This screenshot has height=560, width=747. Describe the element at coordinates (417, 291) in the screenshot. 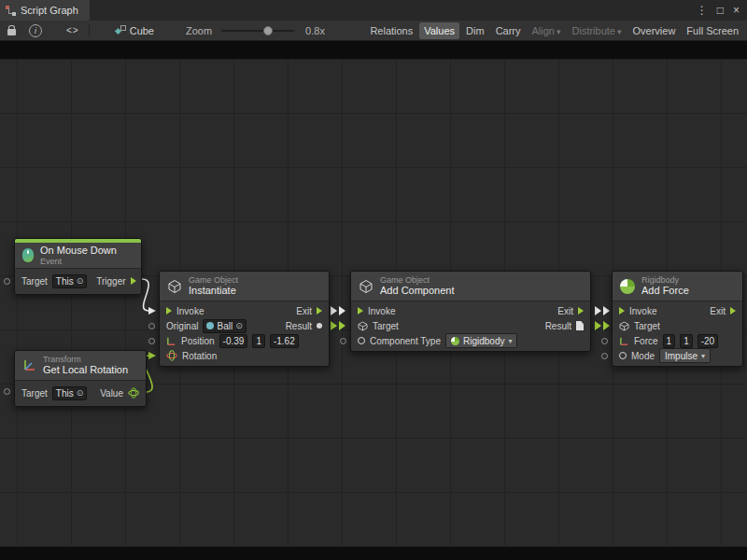

I see `node-title: Add Component` at that location.